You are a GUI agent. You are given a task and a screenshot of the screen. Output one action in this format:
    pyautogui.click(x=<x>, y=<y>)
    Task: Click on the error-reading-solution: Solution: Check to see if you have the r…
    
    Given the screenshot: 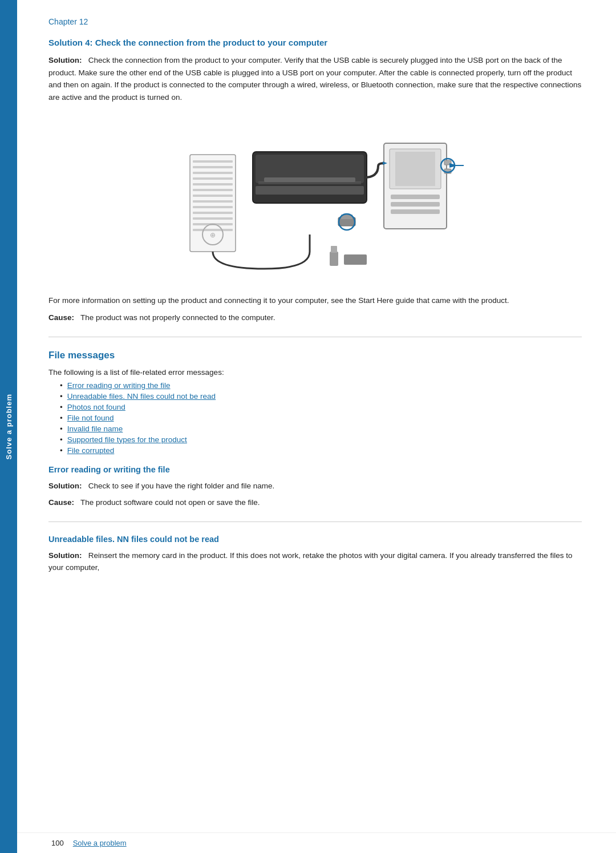 What is the action you would take?
    pyautogui.click(x=315, y=486)
    